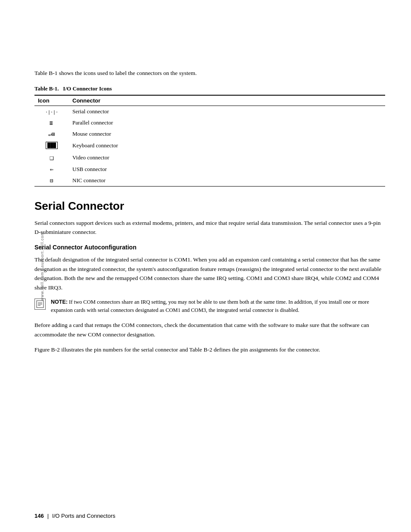 Image resolution: width=411 pixels, height=532 pixels. I want to click on note-box: NOTE: If two COM connectors share an IRQ…, so click(210, 306).